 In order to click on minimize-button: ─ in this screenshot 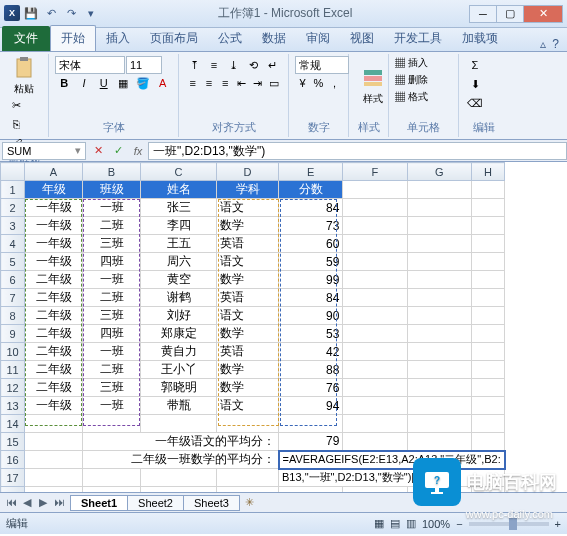, I will do `click(483, 14)`.